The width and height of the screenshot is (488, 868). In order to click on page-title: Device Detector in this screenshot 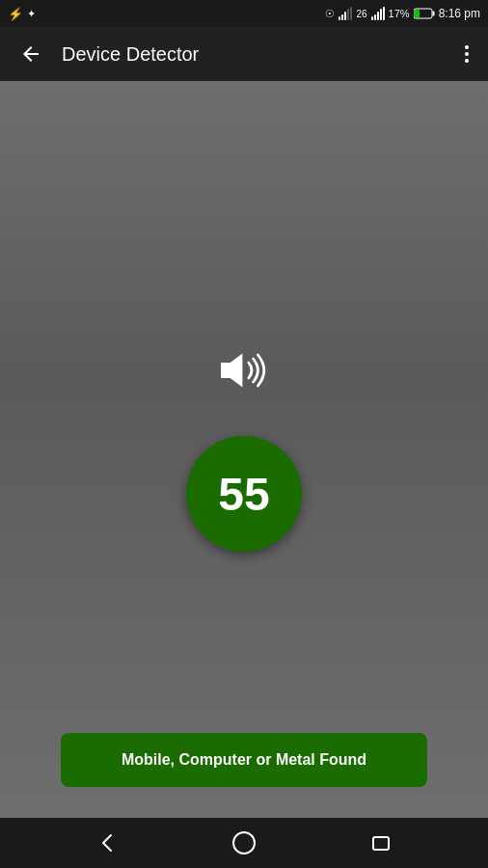, I will do `click(254, 54)`.